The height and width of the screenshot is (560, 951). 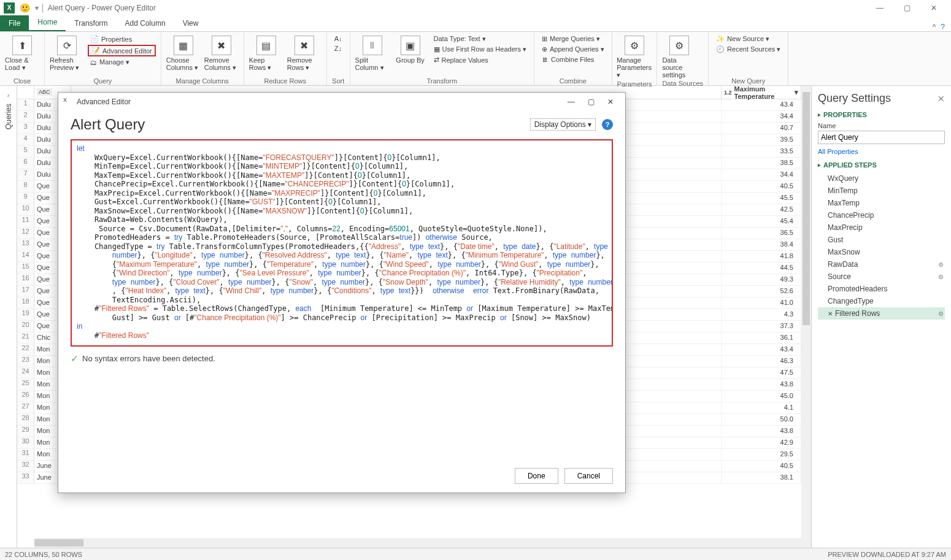 I want to click on horizontal-scrollbar, so click(x=423, y=543).